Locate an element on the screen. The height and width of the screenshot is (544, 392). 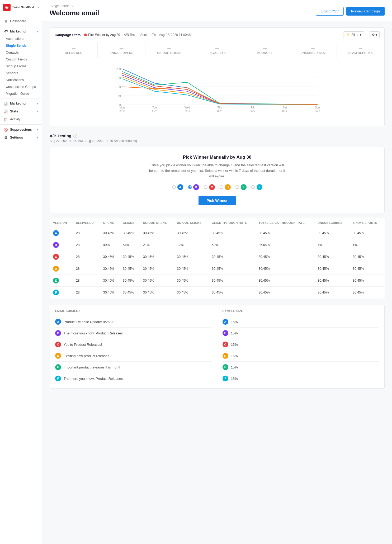
version-radio-c is located at coordinates (206, 187).